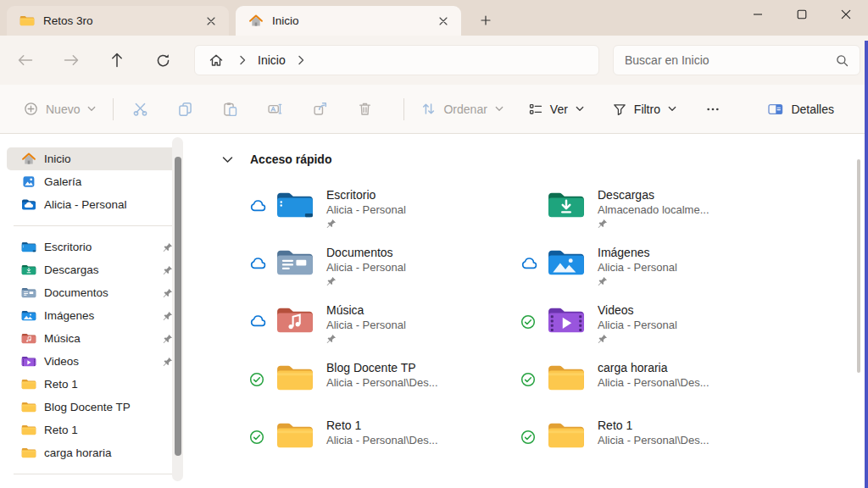 Image resolution: width=868 pixels, height=488 pixels. What do you see at coordinates (486, 20) in the screenshot?
I see `new-tab-button` at bounding box center [486, 20].